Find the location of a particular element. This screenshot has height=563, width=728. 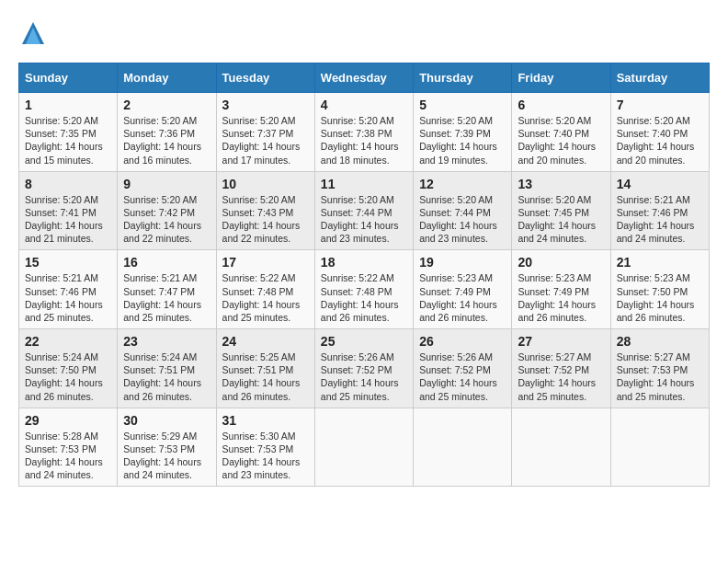

sunset-text: Sunset: 7:51 PM is located at coordinates (258, 370).